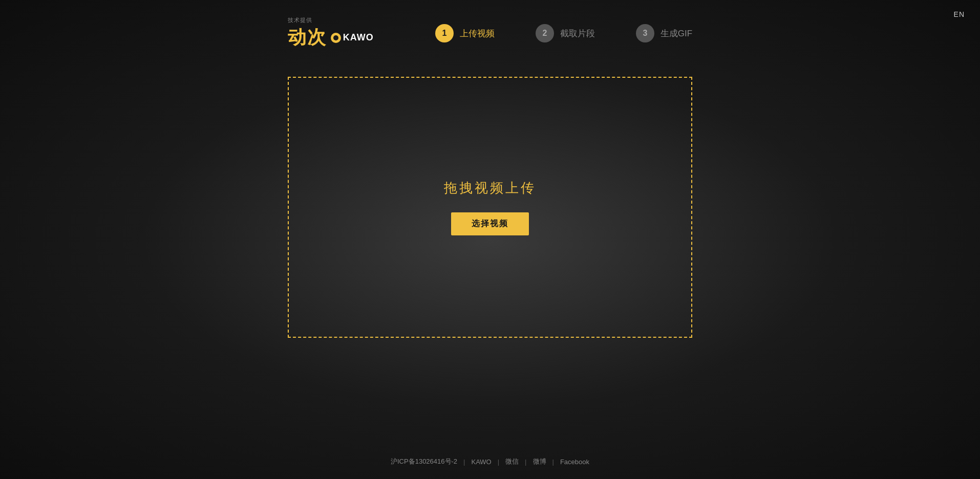 This screenshot has height=479, width=980. I want to click on footer: 沪ICP备13026416号-2 | KAWO | 微信 | 微博 | Face…, so click(490, 462).